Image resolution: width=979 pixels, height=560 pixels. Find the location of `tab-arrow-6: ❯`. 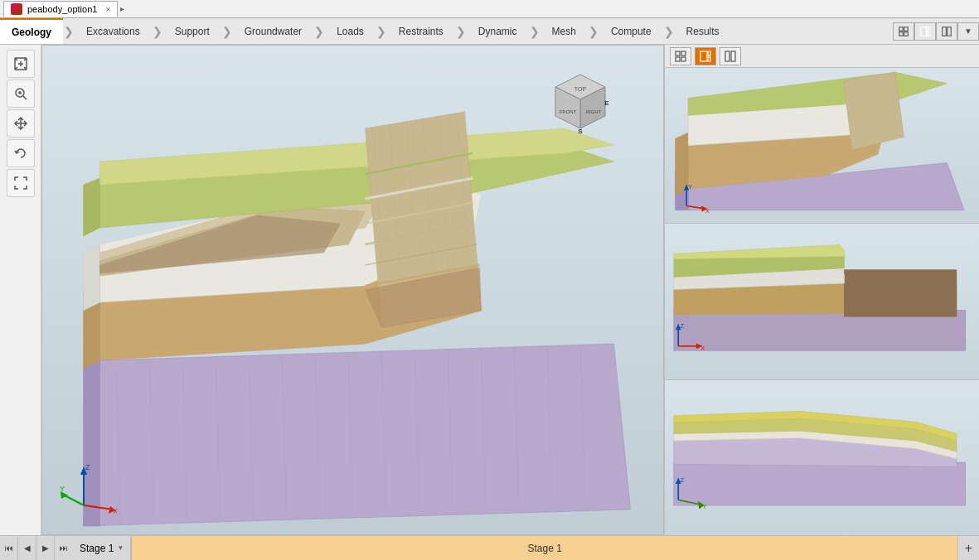

tab-arrow-6: ❯ is located at coordinates (461, 31).